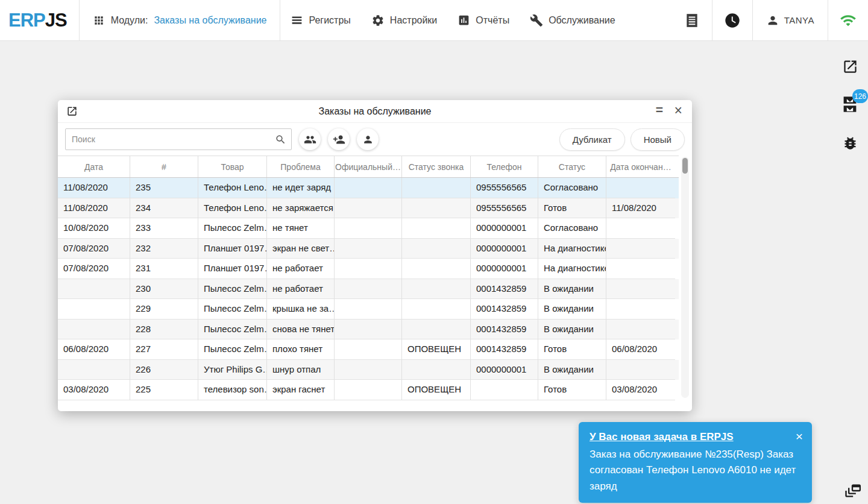  I want to click on nav-item-service: Обслуживание, so click(573, 20).